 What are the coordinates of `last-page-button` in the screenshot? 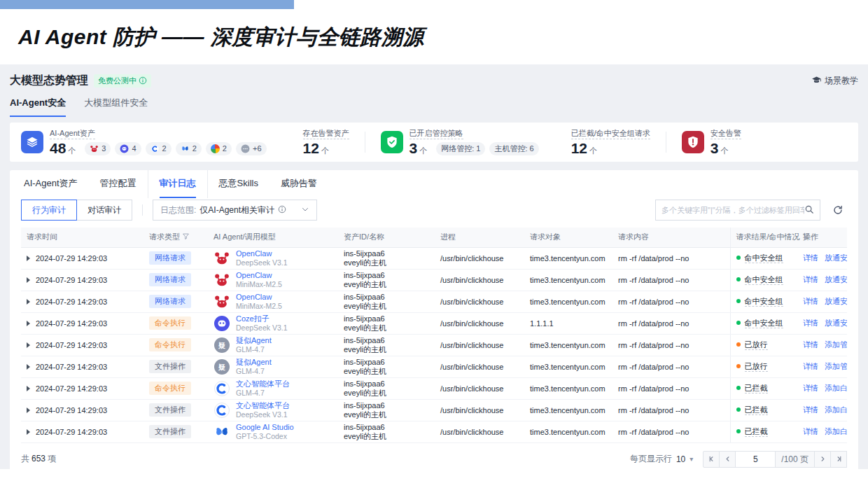 It's located at (839, 459).